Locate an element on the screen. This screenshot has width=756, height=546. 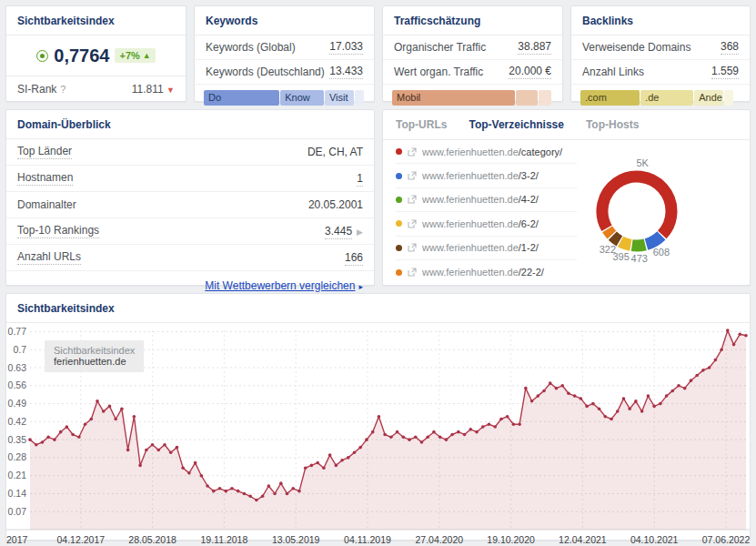
si-change-badge: +7% ▲ is located at coordinates (135, 56).